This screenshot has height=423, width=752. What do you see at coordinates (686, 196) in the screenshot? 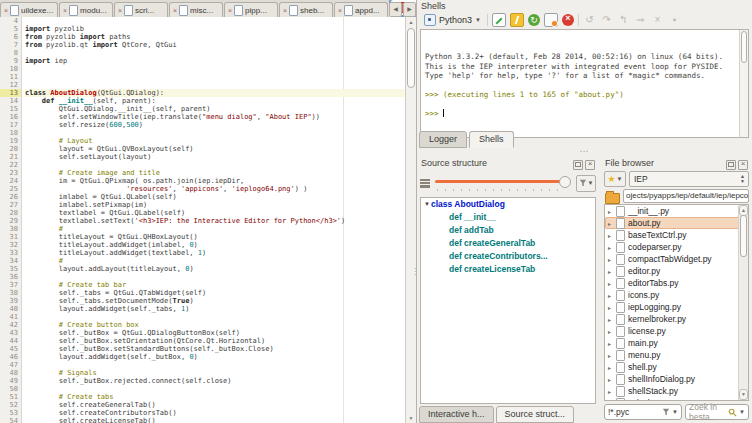
I see `path-input: ojects/pyapps/iep/default/iep/iepcore` at bounding box center [686, 196].